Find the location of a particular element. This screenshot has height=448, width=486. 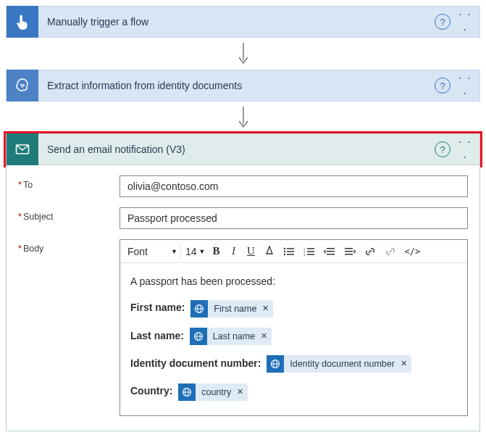

body-line: Identity document number is located at coordinates (294, 364).